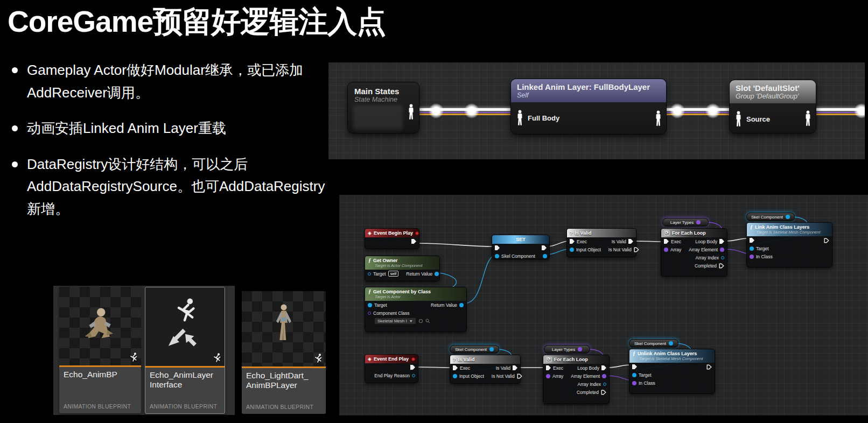  I want to click on chevron-down-icon: ▼, so click(411, 321).